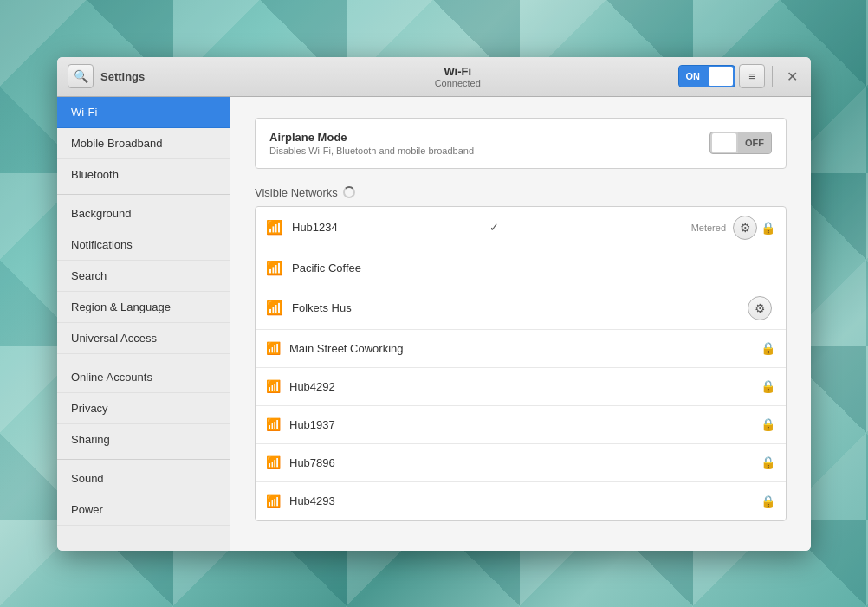 The width and height of the screenshot is (868, 607). I want to click on wifi-toggle-on: ON, so click(707, 76).